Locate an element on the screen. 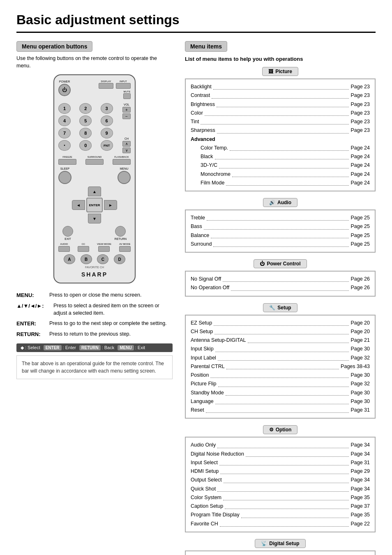  dpad-up-button: ▲ is located at coordinates (95, 191).